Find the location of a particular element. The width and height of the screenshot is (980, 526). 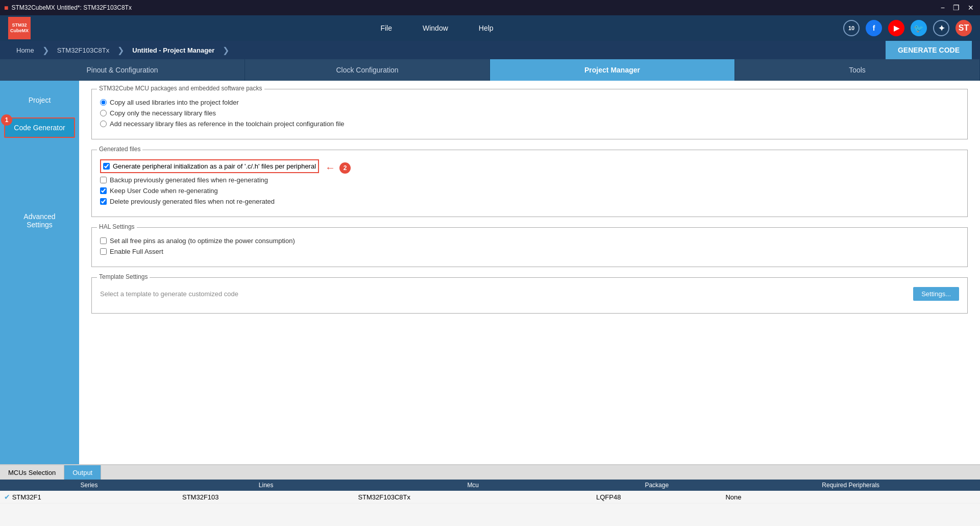

titlebar-left: ■ STM32CubeMX Untitled*: STM32F103C8Tx is located at coordinates (68, 8).